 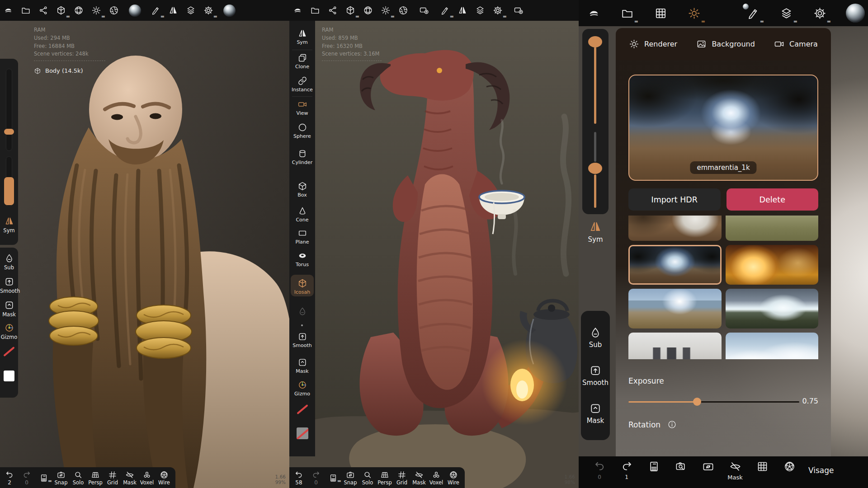 What do you see at coordinates (675, 309) in the screenshot?
I see `environment-thumbnail-rocky-coast` at bounding box center [675, 309].